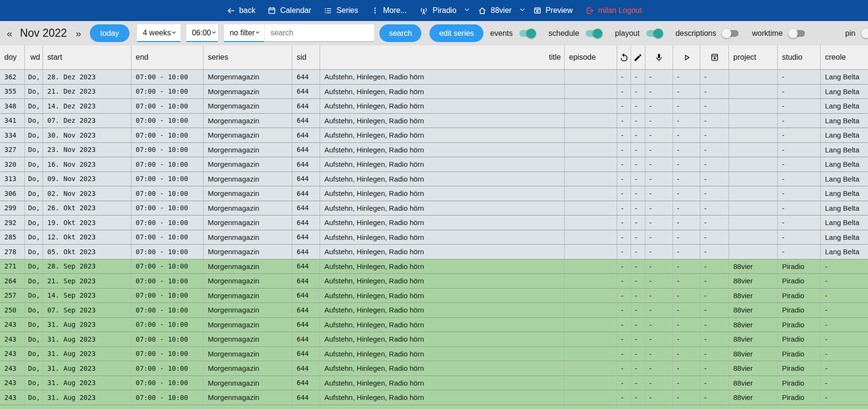 Image resolution: width=868 pixels, height=409 pixels. Describe the element at coordinates (341, 11) in the screenshot. I see `nav-series: Series` at that location.